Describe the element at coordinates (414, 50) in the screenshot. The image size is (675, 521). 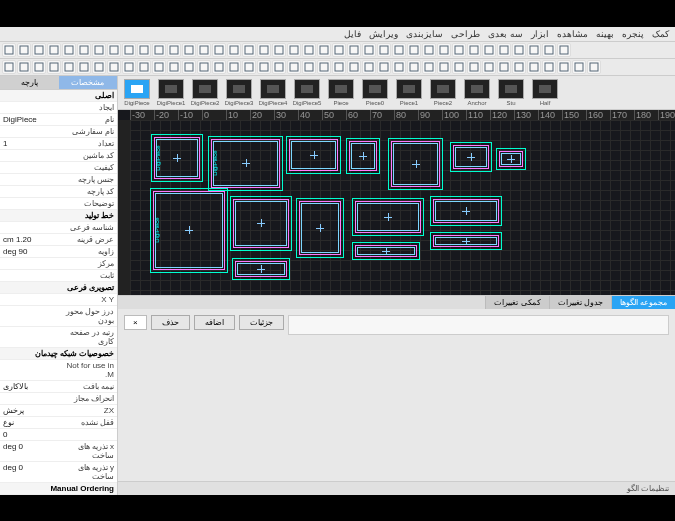
I see `measure-icon` at that location.